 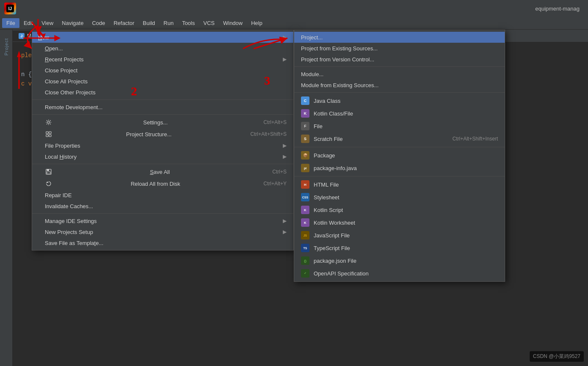 What do you see at coordinates (10, 8) in the screenshot?
I see `app-logo: IJ` at bounding box center [10, 8].